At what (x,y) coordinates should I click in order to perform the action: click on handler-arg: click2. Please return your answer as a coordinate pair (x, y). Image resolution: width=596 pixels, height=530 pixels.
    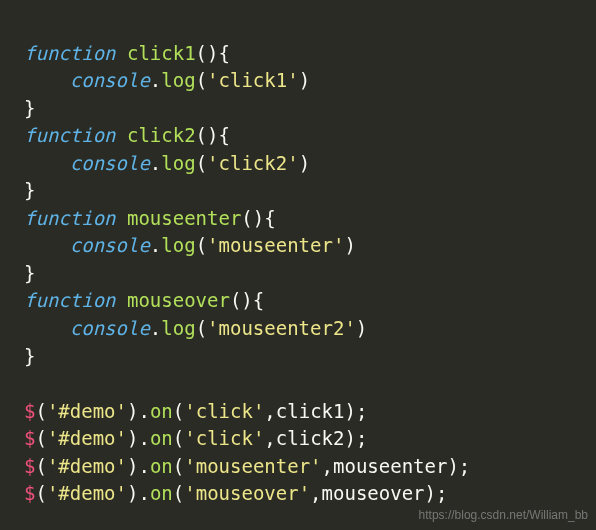
    Looking at the image, I should click on (310, 438).